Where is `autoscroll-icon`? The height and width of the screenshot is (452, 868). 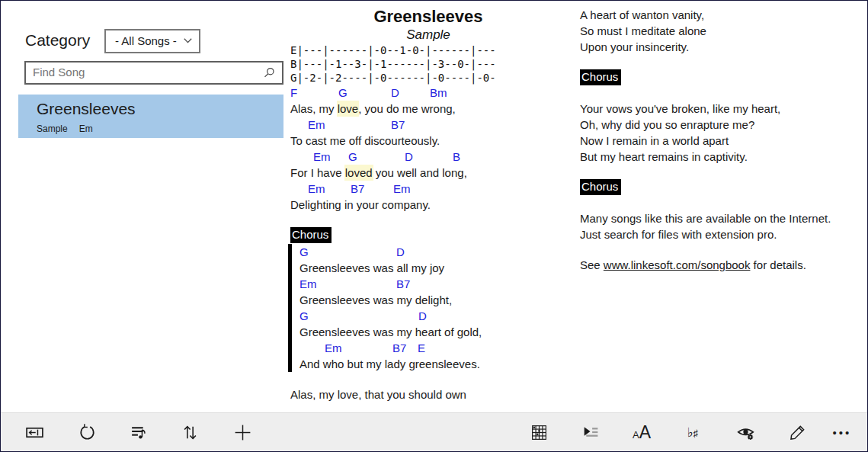
autoscroll-icon is located at coordinates (590, 433).